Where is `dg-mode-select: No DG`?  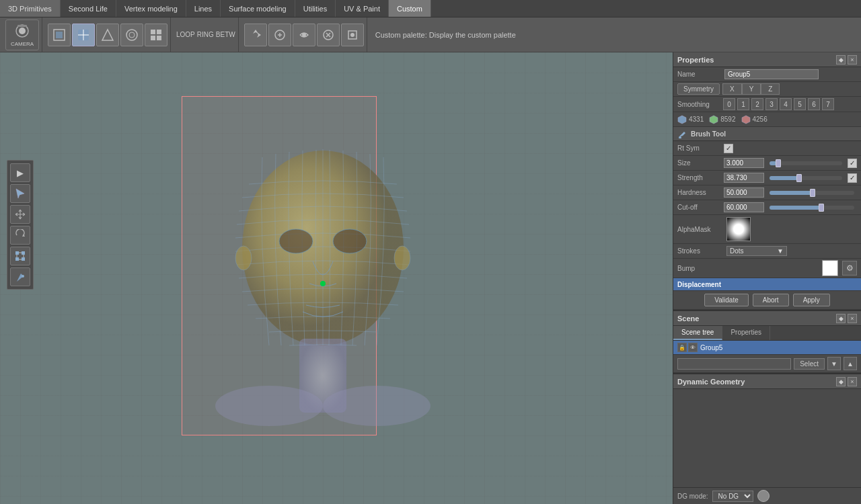 dg-mode-select: No DG is located at coordinates (733, 496).